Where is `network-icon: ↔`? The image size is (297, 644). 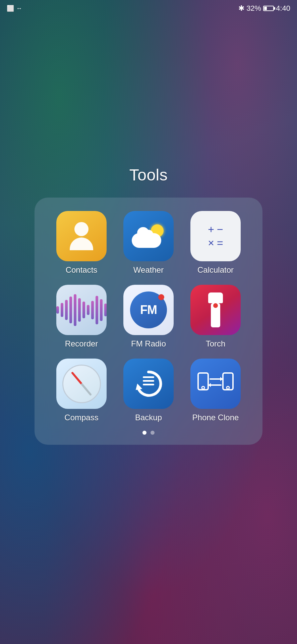
network-icon: ↔ is located at coordinates (19, 9).